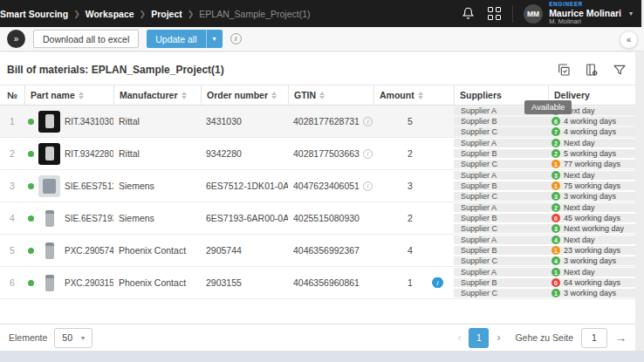 This screenshot has width=644, height=362. What do you see at coordinates (69, 187) in the screenshot?
I see `part-cell: SIE.6ES7512-1DK...` at bounding box center [69, 187].